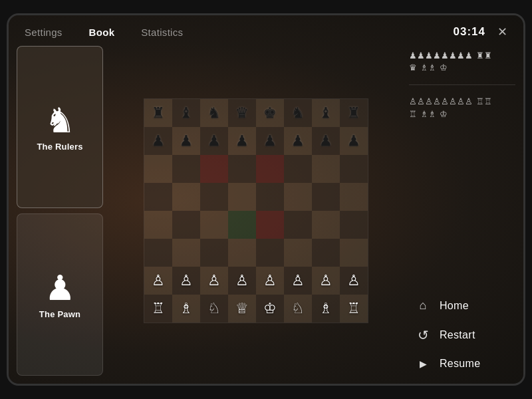 The height and width of the screenshot is (399, 532). I want to click on cell-51: ♙, so click(242, 281).